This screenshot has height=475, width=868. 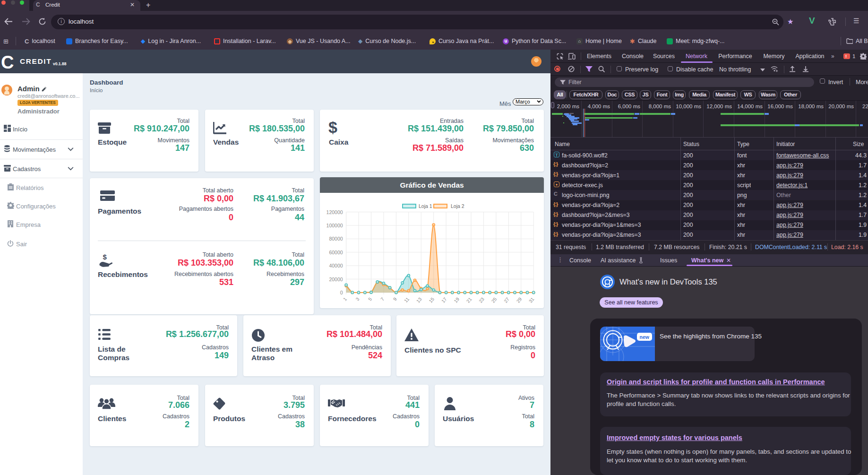 I want to click on svg-text: 7, so click(x=382, y=299).